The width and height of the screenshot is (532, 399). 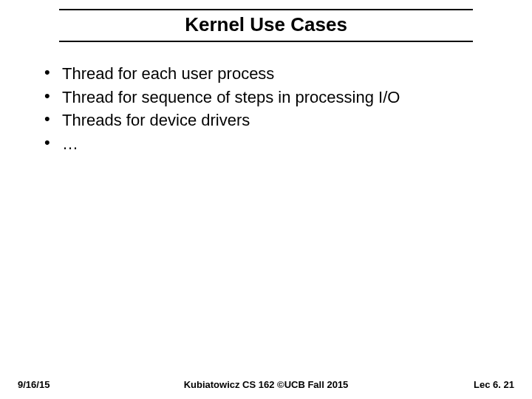 What do you see at coordinates (277, 144) in the screenshot?
I see `list-item: • …` at bounding box center [277, 144].